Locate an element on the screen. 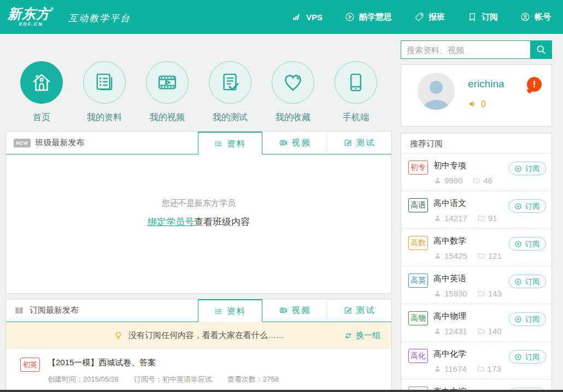  recommend-badge: 高物 is located at coordinates (418, 318).